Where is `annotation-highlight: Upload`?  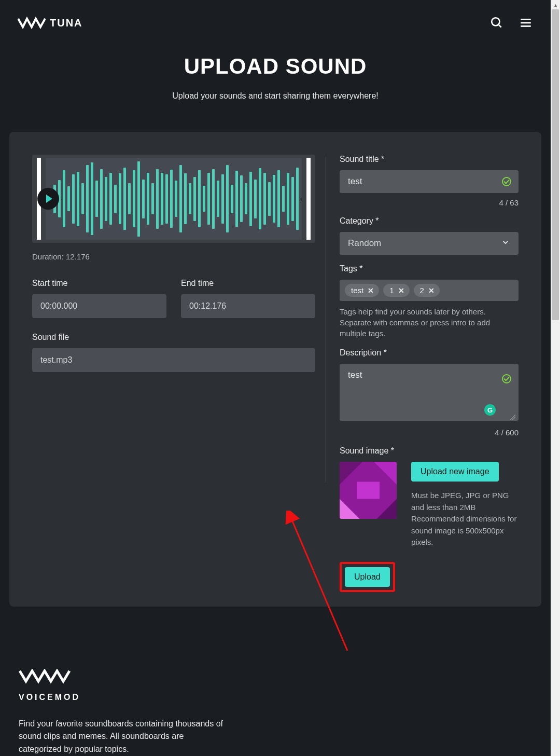 annotation-highlight: Upload is located at coordinates (367, 577).